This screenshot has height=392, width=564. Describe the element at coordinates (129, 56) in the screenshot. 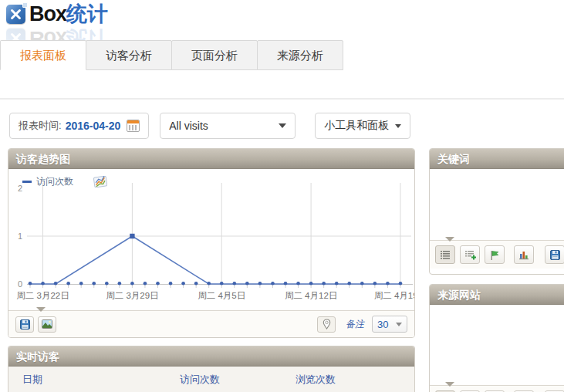

I see `tab-visitors: 访客分析` at that location.